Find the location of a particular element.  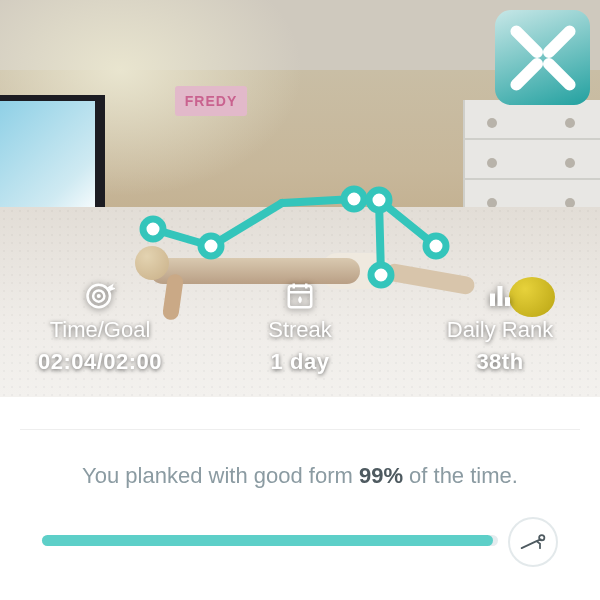

calendar-flame-icon is located at coordinates (300, 296).